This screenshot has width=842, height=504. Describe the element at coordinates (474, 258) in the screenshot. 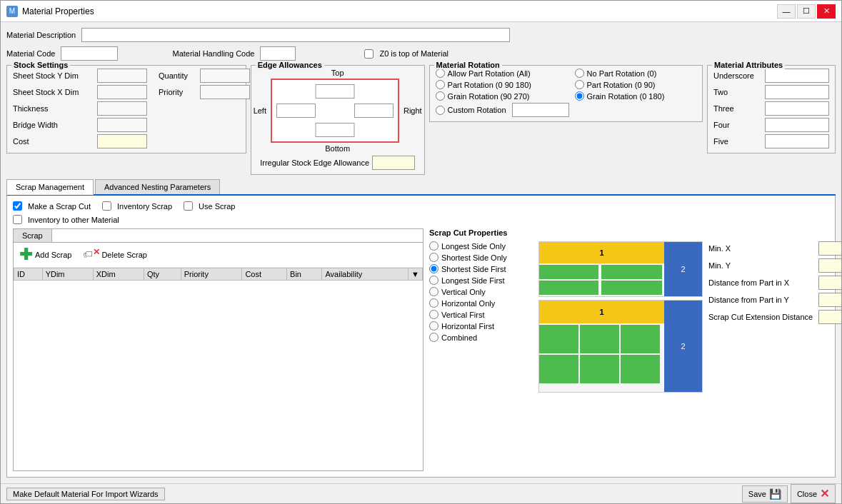

I see `scrap-cut-label-1: Shortest Side Only` at that location.